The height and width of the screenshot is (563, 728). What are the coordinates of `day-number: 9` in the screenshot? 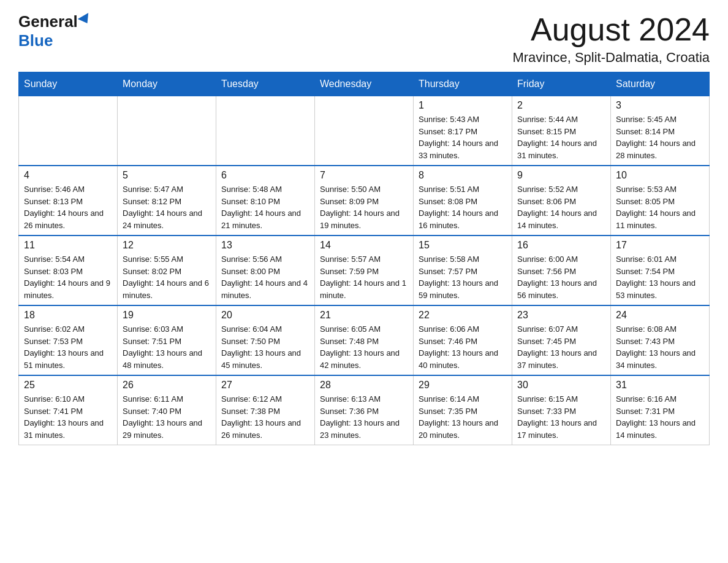 It's located at (561, 175).